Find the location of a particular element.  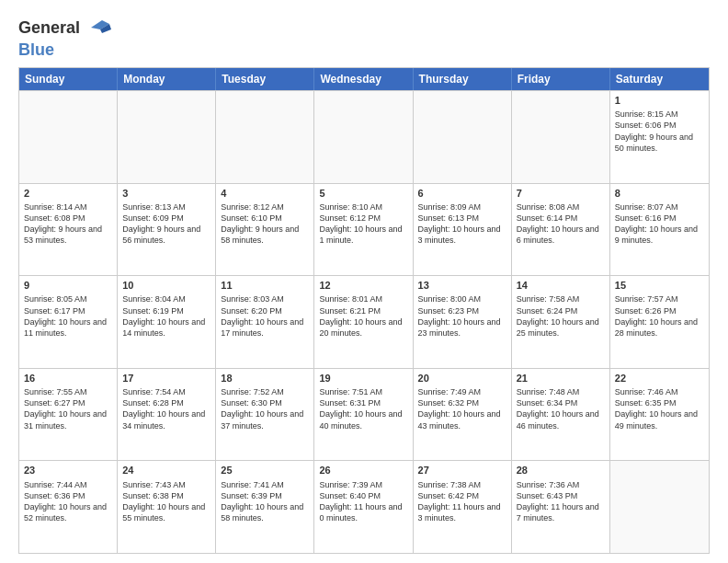

cell-info-text: Sunrise: 7:48 AM Sunset: 6:34 PM Dayligh… is located at coordinates (561, 408).